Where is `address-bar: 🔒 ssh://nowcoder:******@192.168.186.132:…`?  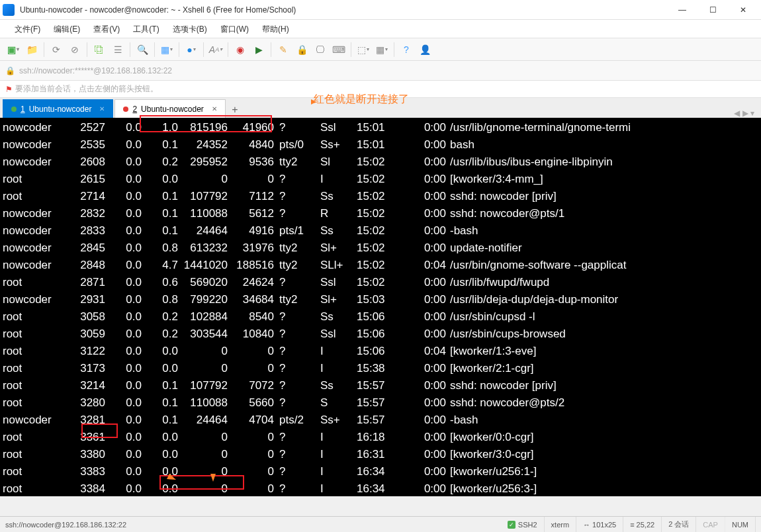 address-bar: 🔒 ssh://nowcoder:******@192.168.186.132:… is located at coordinates (380, 71).